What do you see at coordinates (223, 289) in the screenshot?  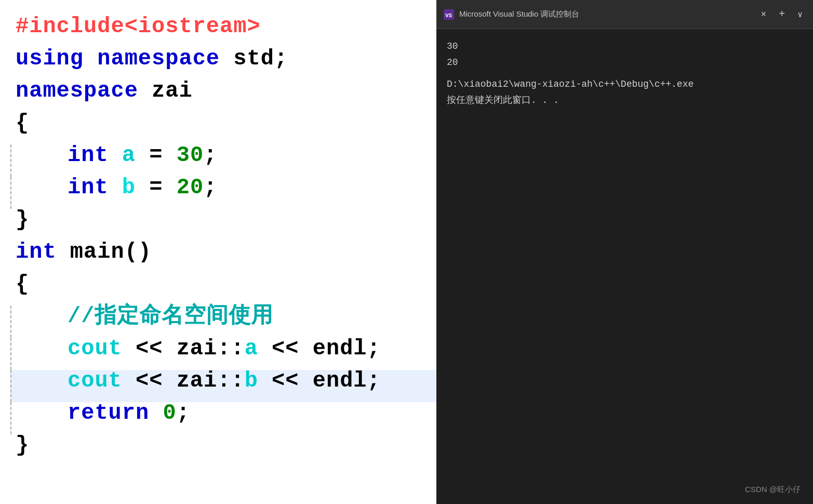 I see `code-line-brace3: {` at bounding box center [223, 289].